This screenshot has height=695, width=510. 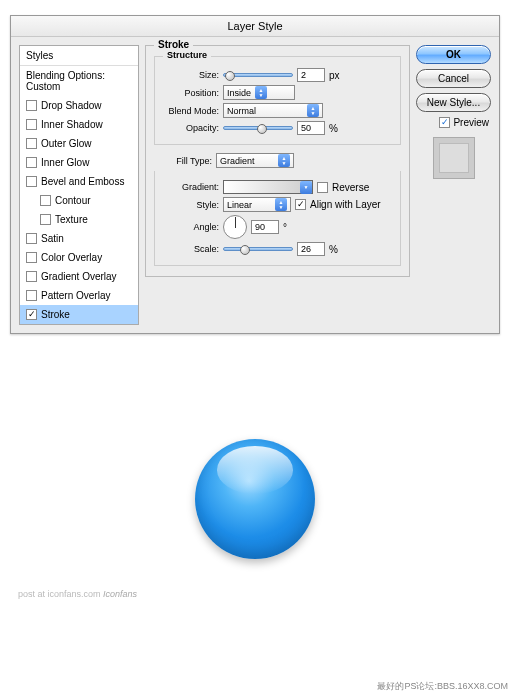 I want to click on scale-label: Scale:, so click(x=190, y=249).